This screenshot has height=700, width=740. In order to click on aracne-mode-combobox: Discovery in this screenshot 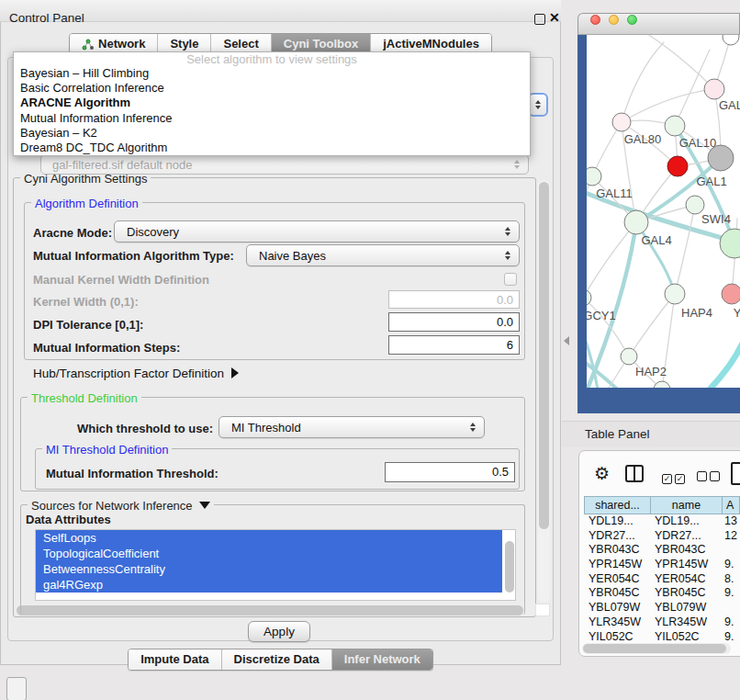, I will do `click(317, 231)`.